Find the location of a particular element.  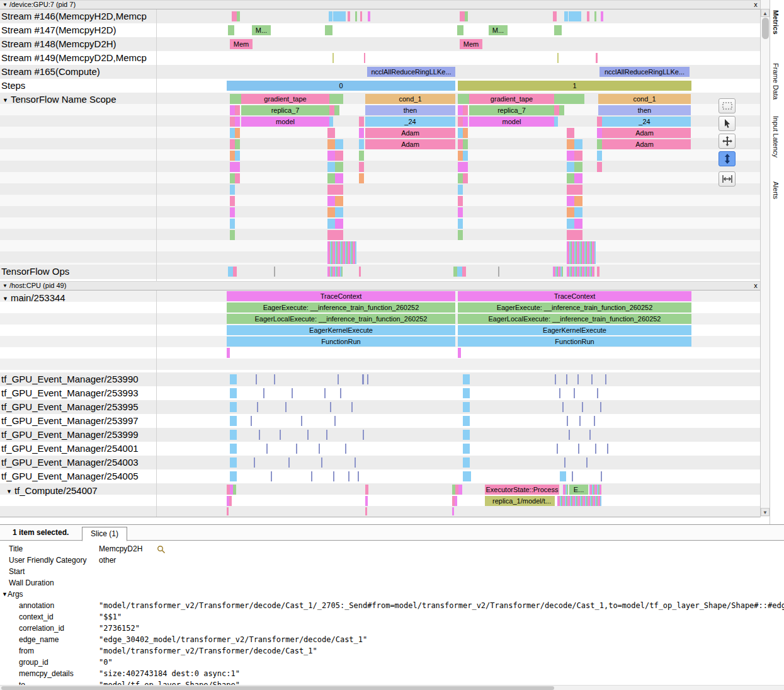

trace-slice: M... is located at coordinates (261, 30).